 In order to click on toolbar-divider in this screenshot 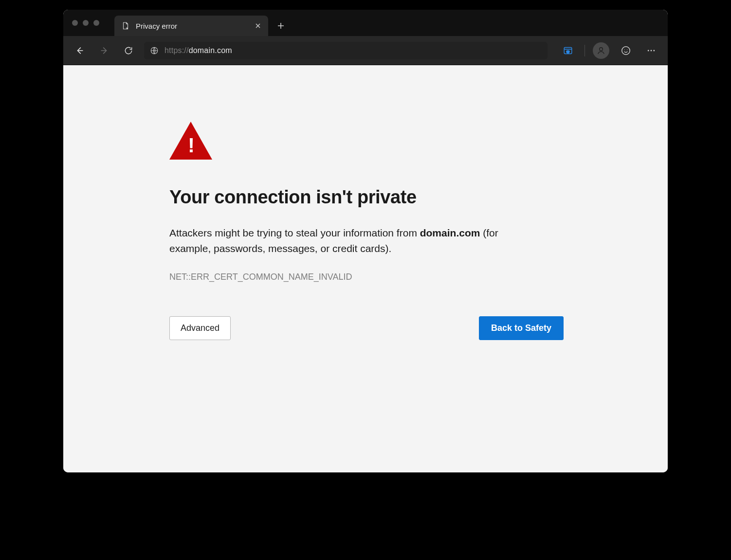, I will do `click(585, 51)`.